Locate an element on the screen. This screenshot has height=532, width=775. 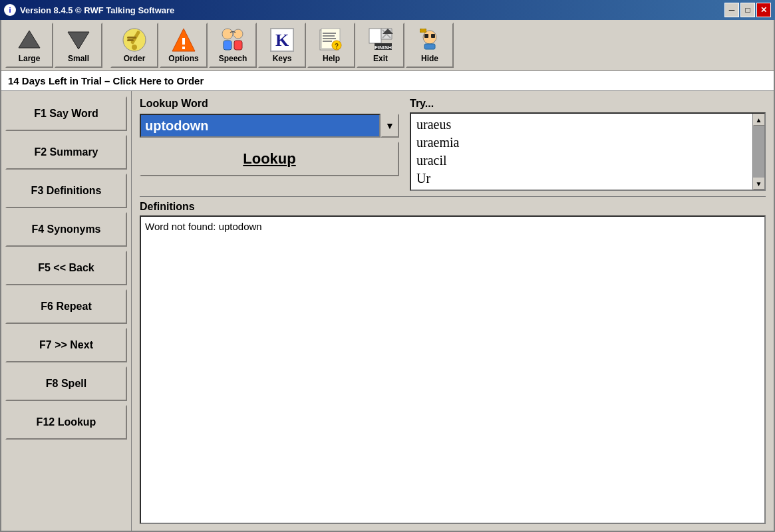
try-section: Try... uraeus uraemia uracil Ur ▲ ▼ is located at coordinates (588, 144).